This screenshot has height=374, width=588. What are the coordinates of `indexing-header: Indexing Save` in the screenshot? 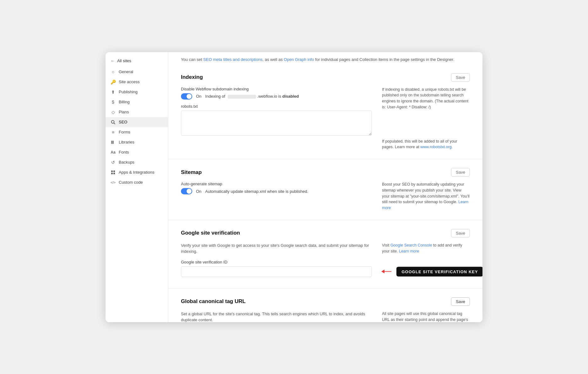 It's located at (325, 77).